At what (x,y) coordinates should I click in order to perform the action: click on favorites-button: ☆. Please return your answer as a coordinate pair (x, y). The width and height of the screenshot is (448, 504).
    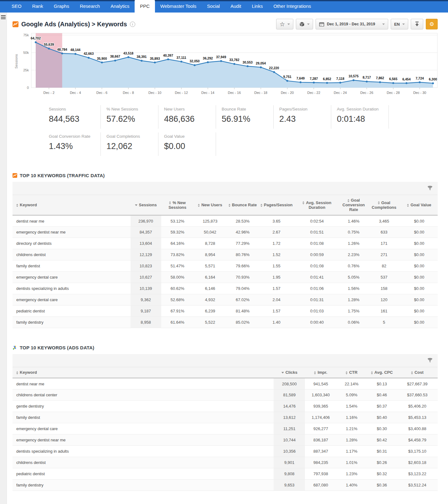
    Looking at the image, I should click on (285, 24).